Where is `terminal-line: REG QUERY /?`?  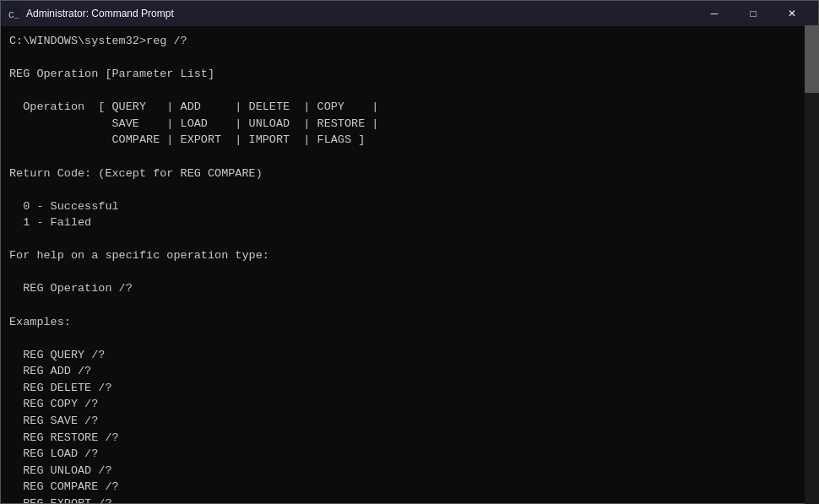
terminal-line: REG QUERY /? is located at coordinates (410, 355).